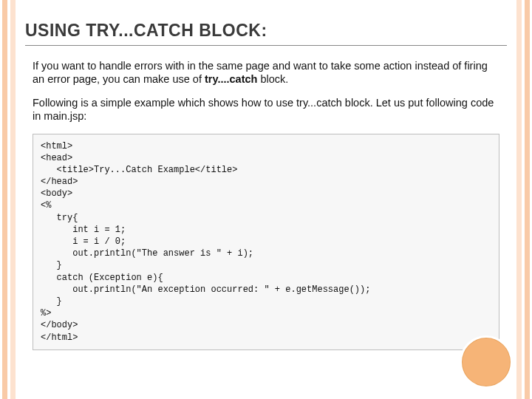 The height and width of the screenshot is (399, 532). I want to click on accent-bar-left-outer, so click(4, 200).